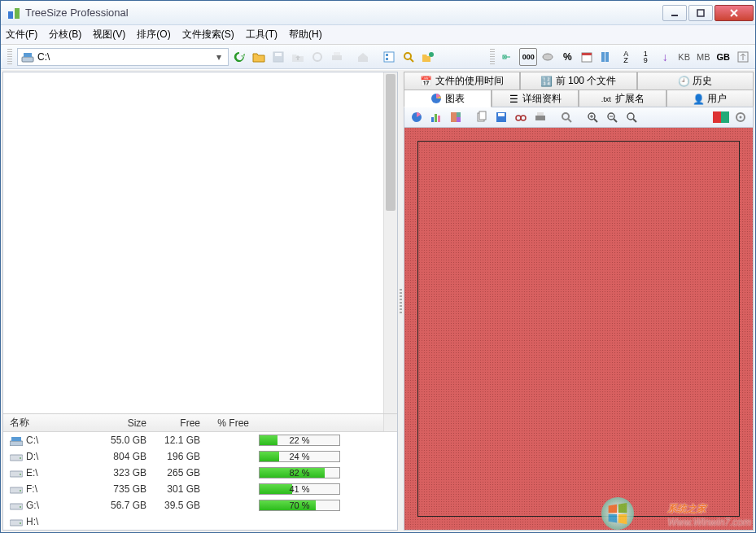 This screenshot has width=756, height=533. Describe the element at coordinates (626, 57) in the screenshot. I see `sort-az-icon: AZ` at that location.